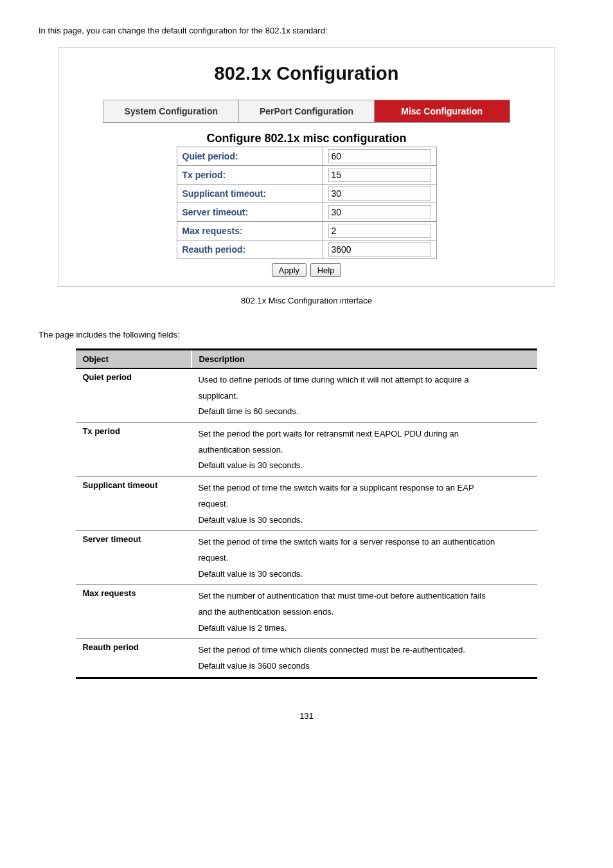 Image resolution: width=613 pixels, height=868 pixels. What do you see at coordinates (306, 716) in the screenshot?
I see `page-number: 131` at bounding box center [306, 716].